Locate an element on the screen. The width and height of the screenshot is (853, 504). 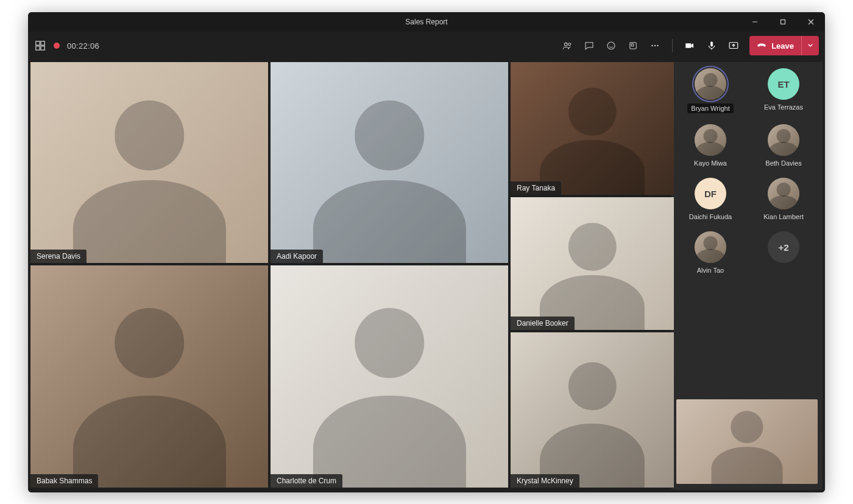
participant-name-label: Babak Shammas is located at coordinates (65, 481).